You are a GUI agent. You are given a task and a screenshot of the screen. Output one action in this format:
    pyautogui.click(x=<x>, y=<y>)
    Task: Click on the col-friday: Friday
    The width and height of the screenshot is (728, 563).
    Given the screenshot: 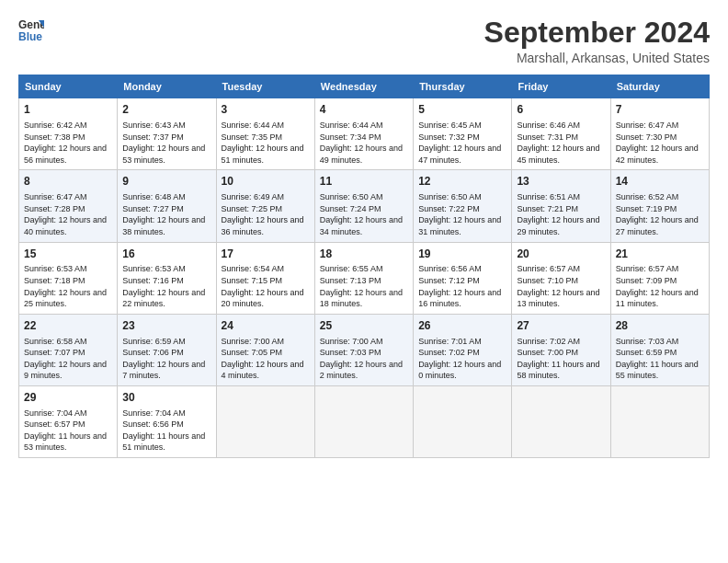 What is the action you would take?
    pyautogui.click(x=561, y=86)
    